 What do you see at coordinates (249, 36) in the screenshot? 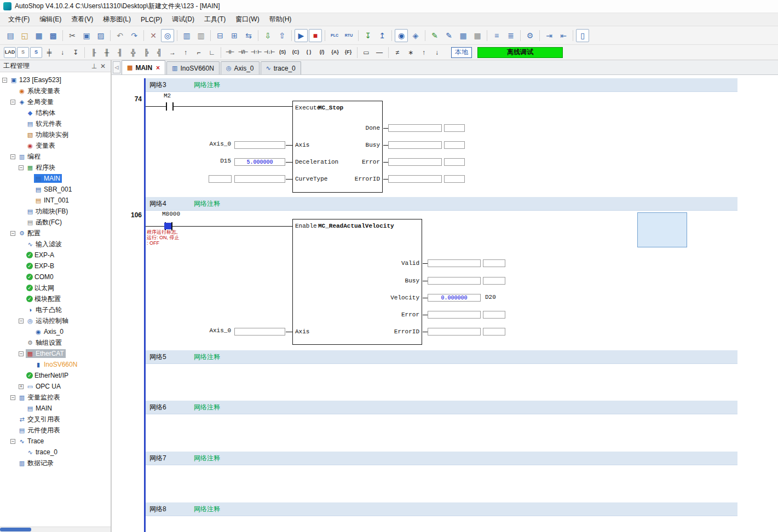
I see `convert-view-icon: ⇆` at bounding box center [249, 36].